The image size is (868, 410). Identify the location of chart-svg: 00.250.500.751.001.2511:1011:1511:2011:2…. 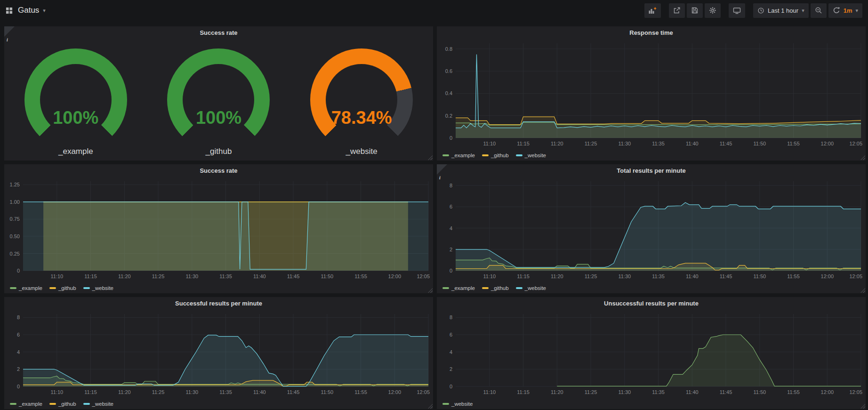
(218, 229).